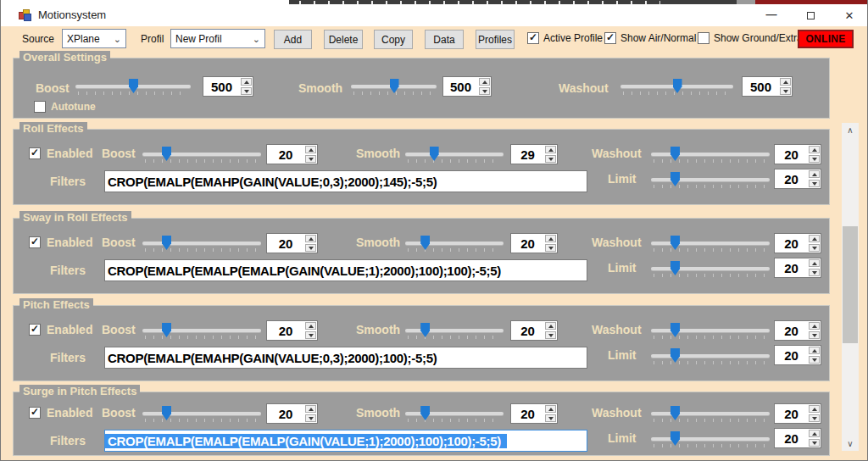 Image resolution: width=868 pixels, height=461 pixels. I want to click on add-button: Add, so click(293, 39).